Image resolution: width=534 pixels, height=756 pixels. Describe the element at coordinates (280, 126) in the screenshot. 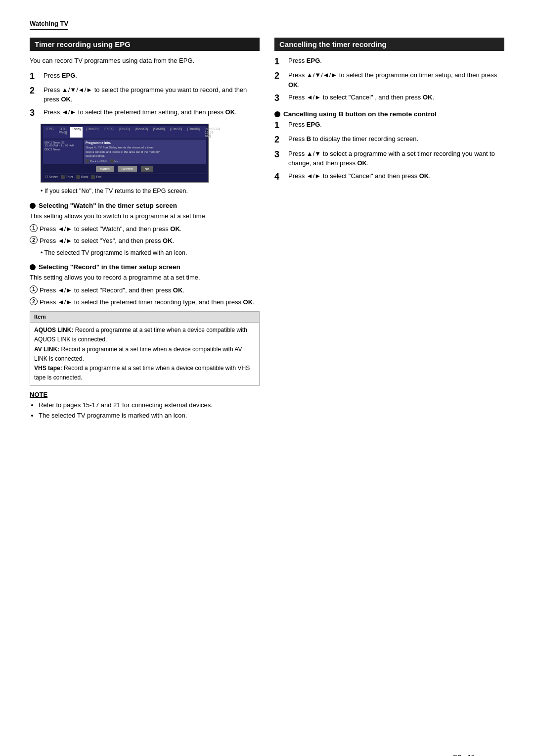

I see `b-step-num-1: 1` at that location.